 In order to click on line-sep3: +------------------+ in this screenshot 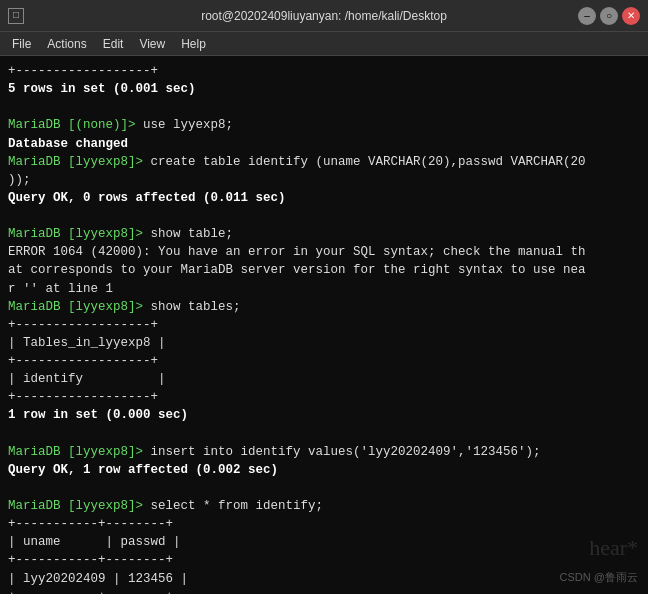, I will do `click(324, 361)`.